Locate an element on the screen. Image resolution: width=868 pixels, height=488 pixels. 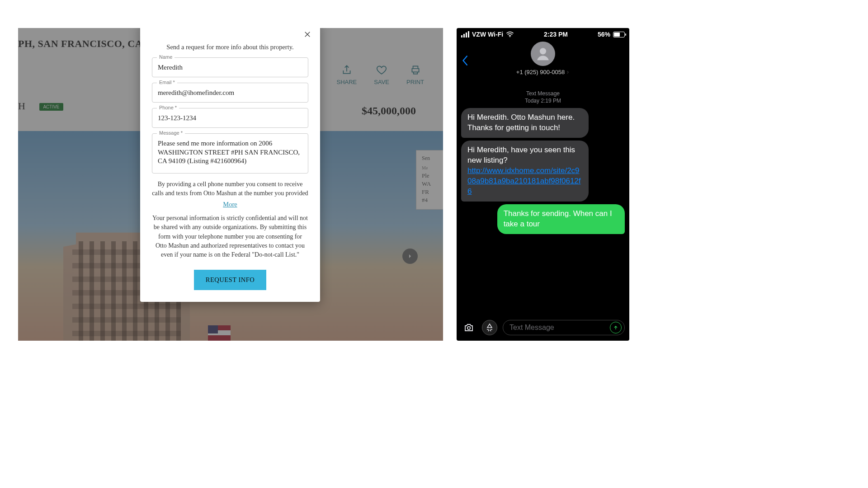
meta-line1: Text Message is located at coordinates (543, 94).